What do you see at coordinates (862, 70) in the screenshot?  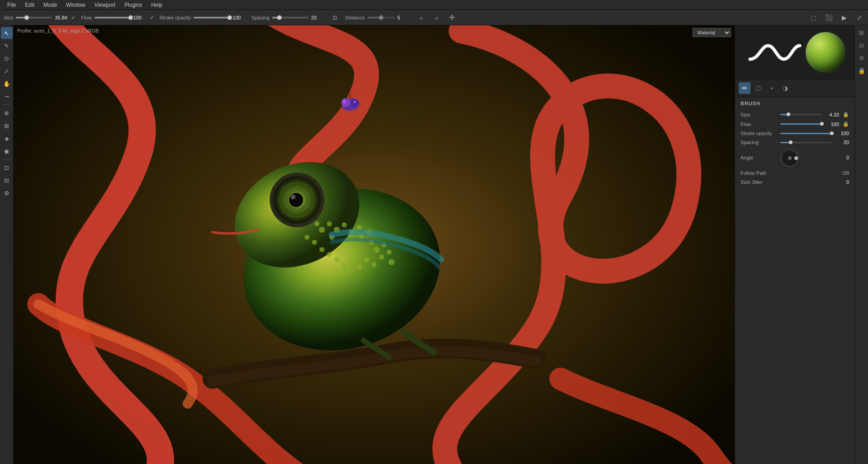 I see `right-icon-lock: 🔒` at bounding box center [862, 70].